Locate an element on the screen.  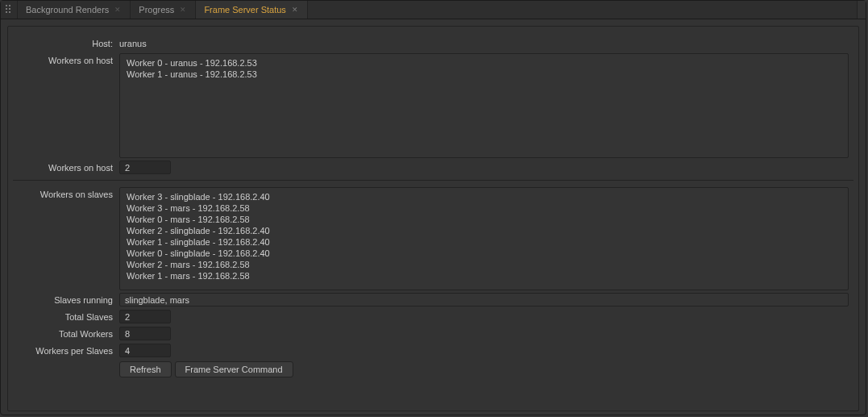
panel-drag-handle is located at coordinates (10, 10).